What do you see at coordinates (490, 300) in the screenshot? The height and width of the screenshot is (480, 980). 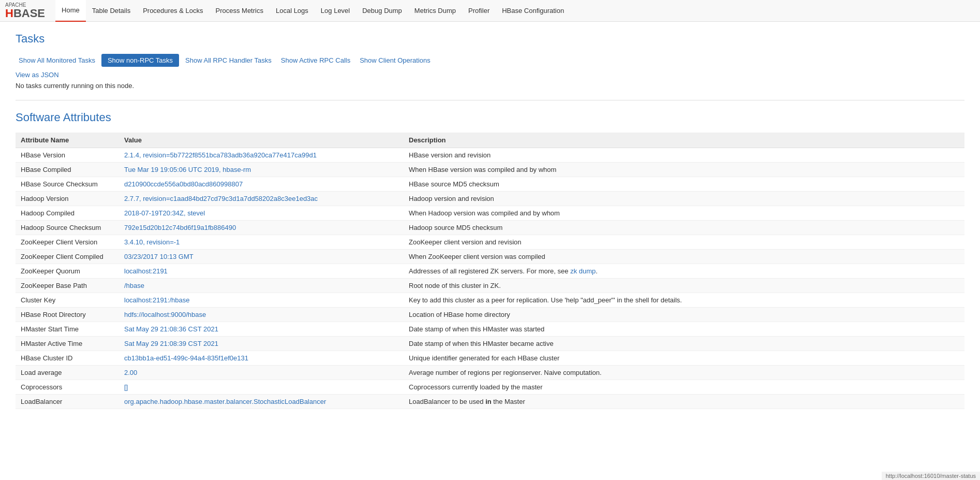 I see `table-row: Cluster Keylocalhost:2191:/hbaseKey to a…` at bounding box center [490, 300].